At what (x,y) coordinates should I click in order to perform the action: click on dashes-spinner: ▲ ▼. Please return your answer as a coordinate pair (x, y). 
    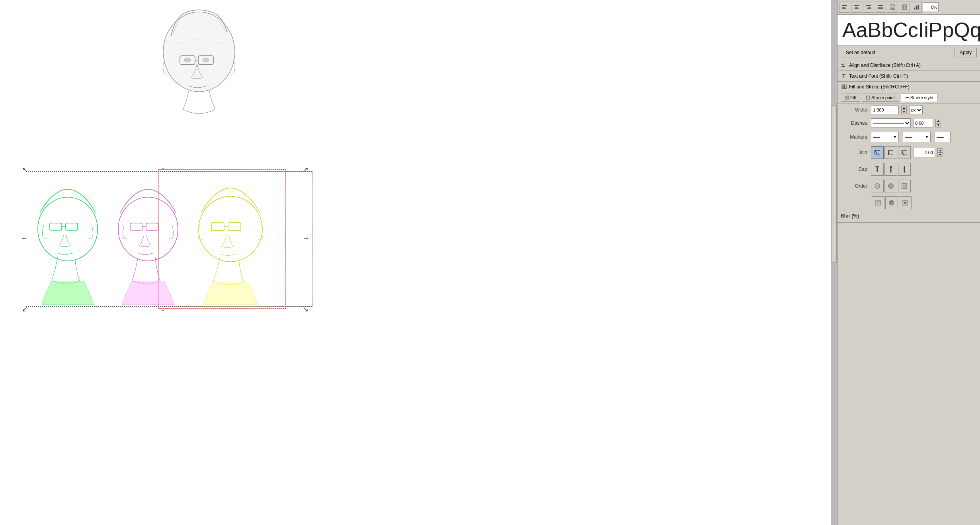
    Looking at the image, I should click on (938, 123).